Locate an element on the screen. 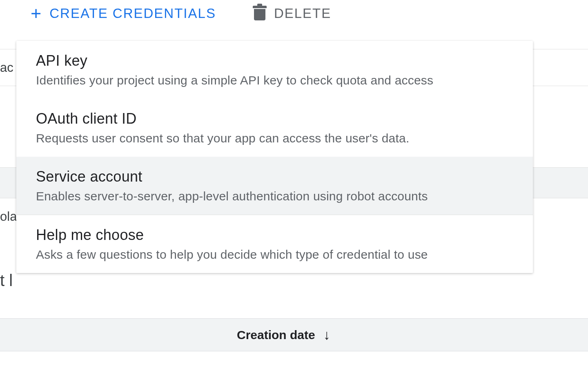  bg-text-fragment: ac is located at coordinates (7, 68).